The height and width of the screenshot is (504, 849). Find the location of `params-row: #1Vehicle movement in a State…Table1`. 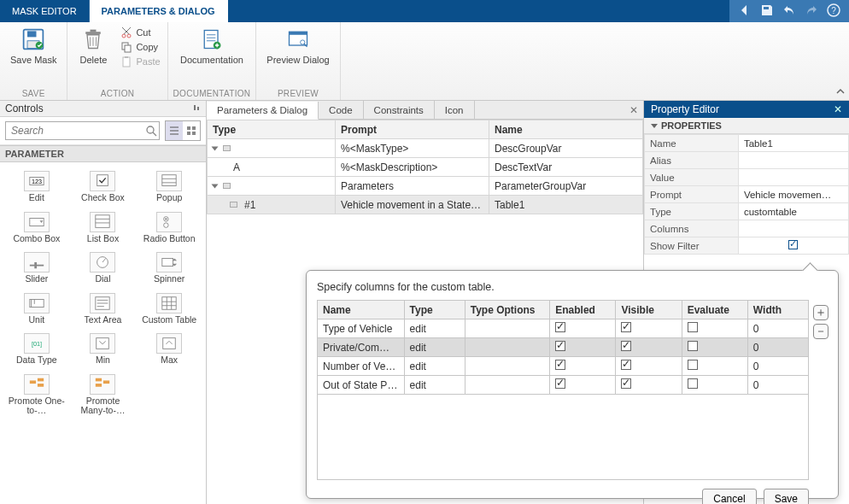

params-row: #1Vehicle movement in a State…Table1 is located at coordinates (425, 205).